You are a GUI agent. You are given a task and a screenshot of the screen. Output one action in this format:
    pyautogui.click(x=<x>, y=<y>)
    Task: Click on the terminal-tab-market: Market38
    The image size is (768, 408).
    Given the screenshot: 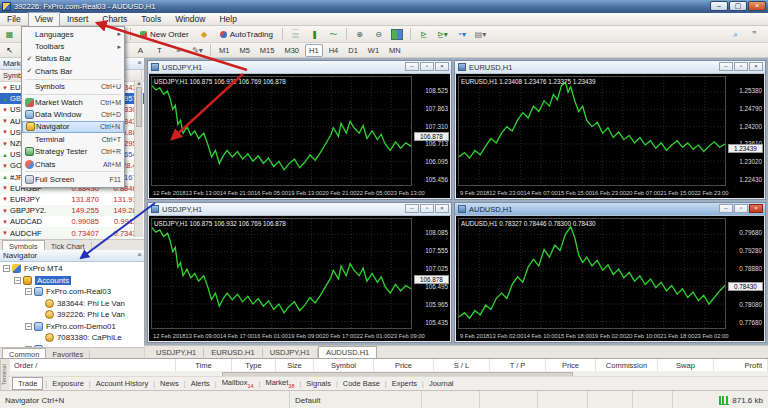 What is the action you would take?
    pyautogui.click(x=280, y=384)
    